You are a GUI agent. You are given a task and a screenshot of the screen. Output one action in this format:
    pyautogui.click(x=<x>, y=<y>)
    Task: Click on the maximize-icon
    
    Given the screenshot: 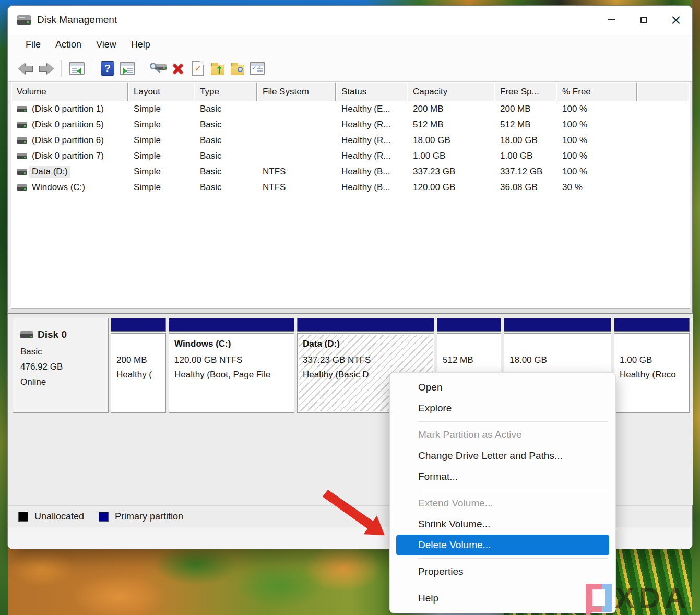 What is the action you would take?
    pyautogui.click(x=644, y=20)
    